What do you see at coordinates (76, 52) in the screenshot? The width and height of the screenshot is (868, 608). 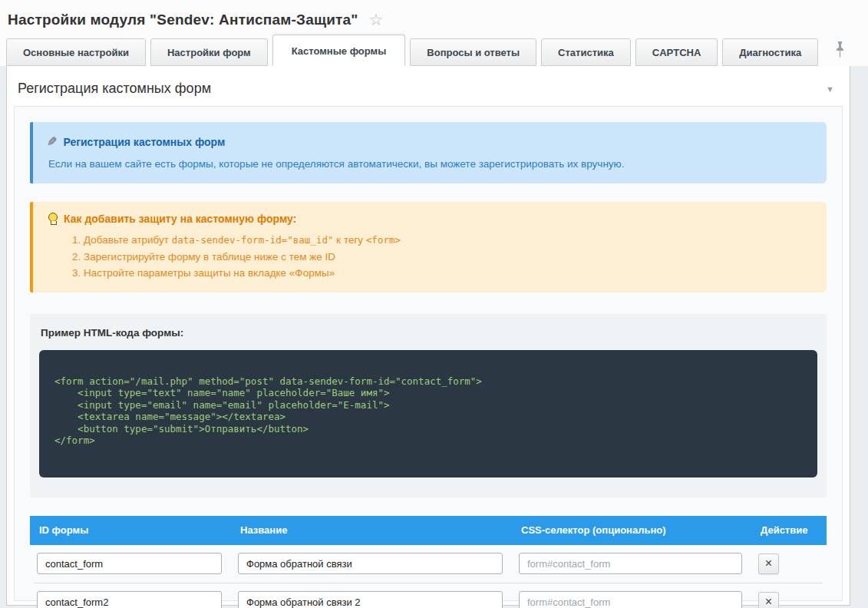 I see `tab-main-settings: Основные настройки` at bounding box center [76, 52].